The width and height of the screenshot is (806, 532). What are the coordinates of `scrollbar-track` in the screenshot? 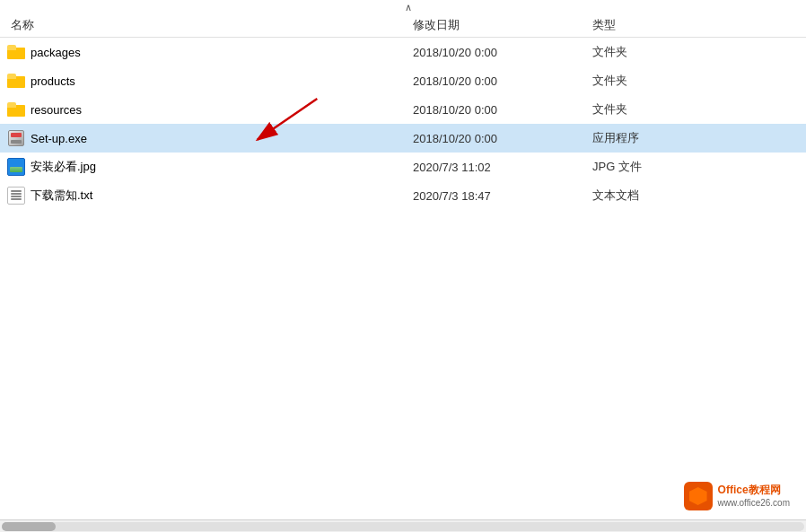 It's located at (403, 527).